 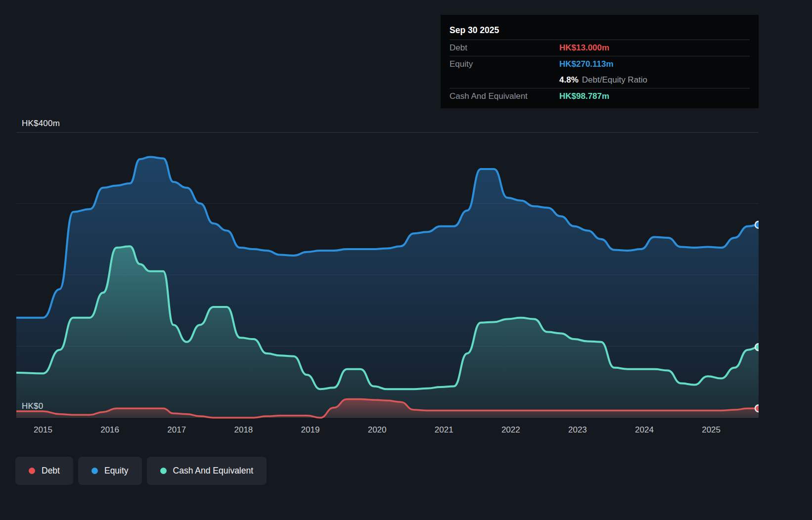 I want to click on tooltip-cash-label: Cash And Equivalent, so click(x=504, y=96).